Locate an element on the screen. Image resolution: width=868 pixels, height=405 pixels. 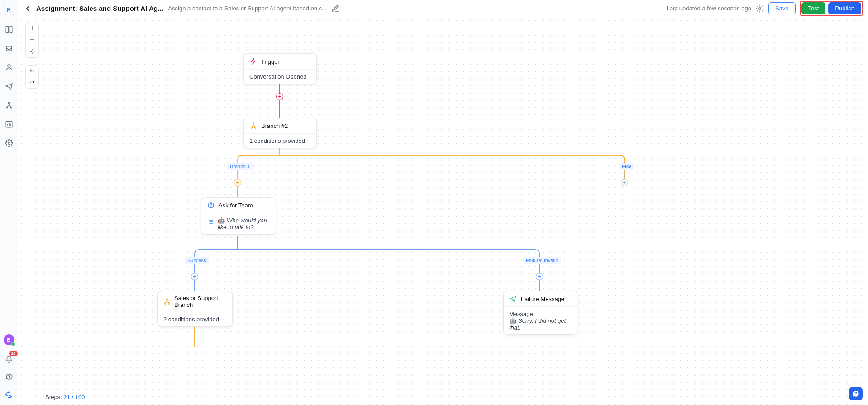
test-publish-highlight: Test Publish is located at coordinates (831, 8).